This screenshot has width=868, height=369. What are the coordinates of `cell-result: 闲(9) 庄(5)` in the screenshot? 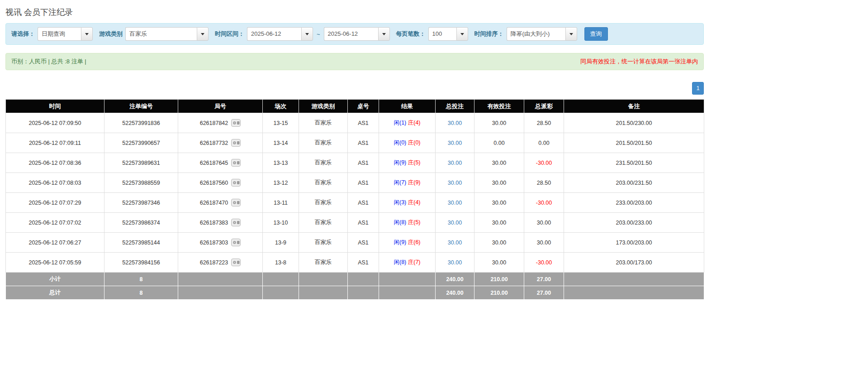 It's located at (407, 163).